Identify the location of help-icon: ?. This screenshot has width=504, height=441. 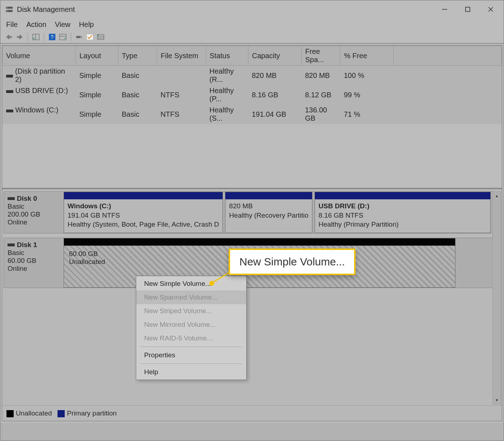
(52, 37).